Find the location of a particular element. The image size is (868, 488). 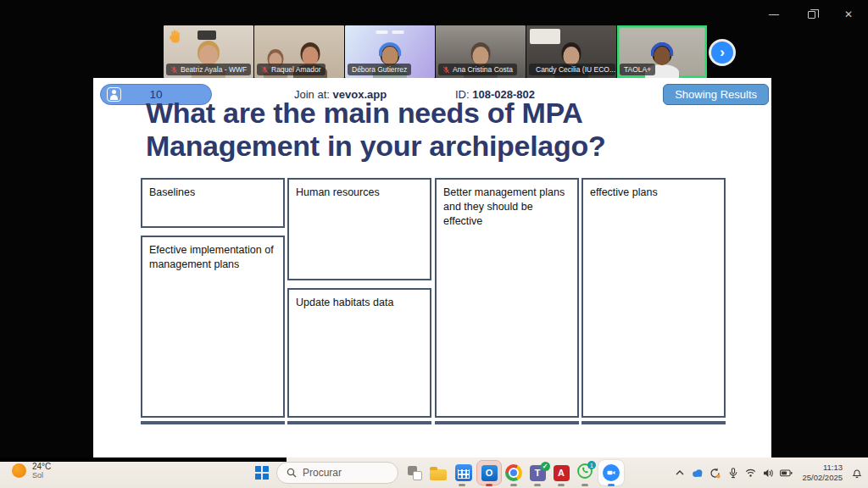

calendar-icon is located at coordinates (464, 473).